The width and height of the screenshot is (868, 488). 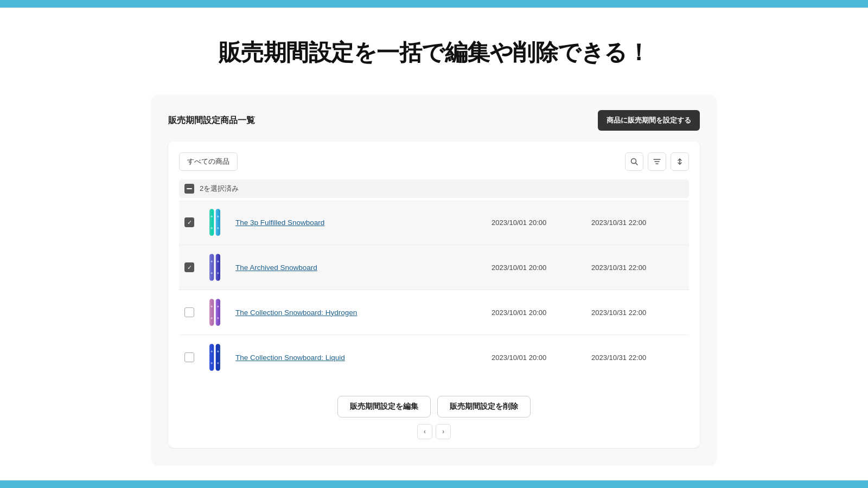 What do you see at coordinates (719, 484) in the screenshot?
I see `bottom-bar-right` at bounding box center [719, 484].